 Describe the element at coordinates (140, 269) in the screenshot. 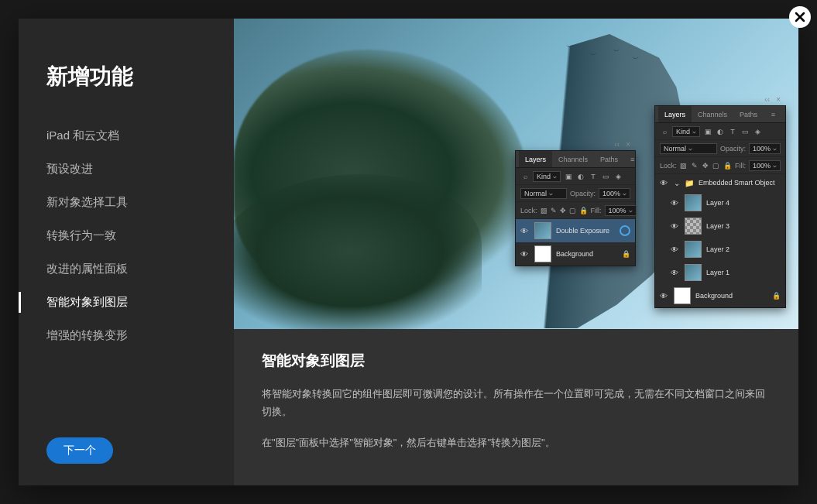

I see `nav-item-properties: 改进的属性面板` at that location.